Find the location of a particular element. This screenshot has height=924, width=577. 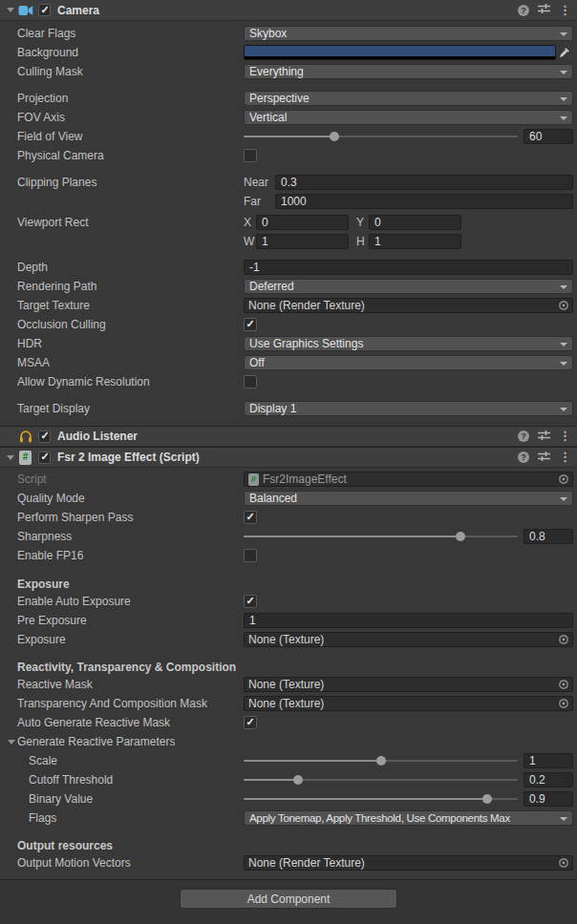

culling-mask-dropdown: Everything is located at coordinates (409, 72).